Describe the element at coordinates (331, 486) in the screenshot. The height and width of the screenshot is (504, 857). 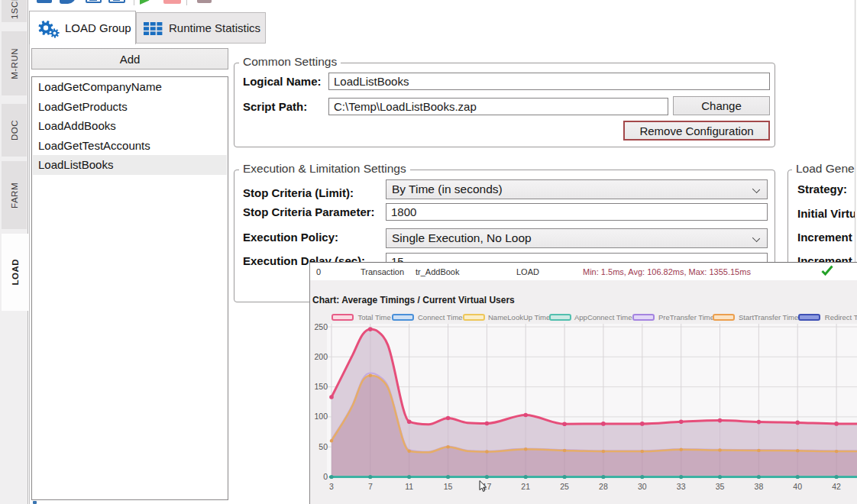
I see `svg-text: 3` at that location.